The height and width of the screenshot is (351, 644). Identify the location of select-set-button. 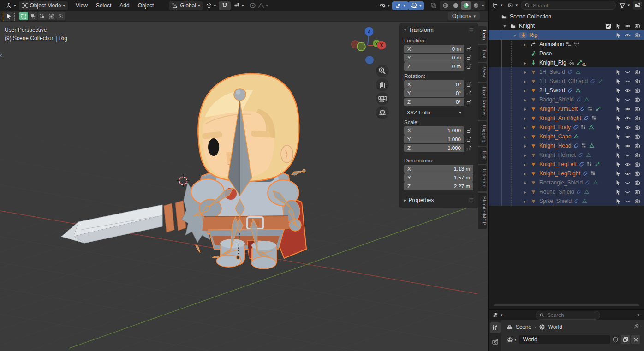
(24, 16).